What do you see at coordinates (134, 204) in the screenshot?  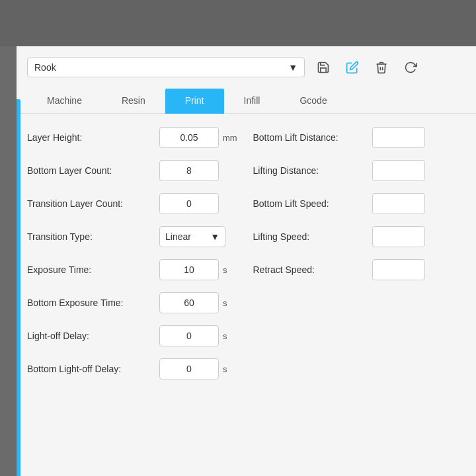 I see `field-row-transition-layer-count: Transition Layer Count: 0` at bounding box center [134, 204].